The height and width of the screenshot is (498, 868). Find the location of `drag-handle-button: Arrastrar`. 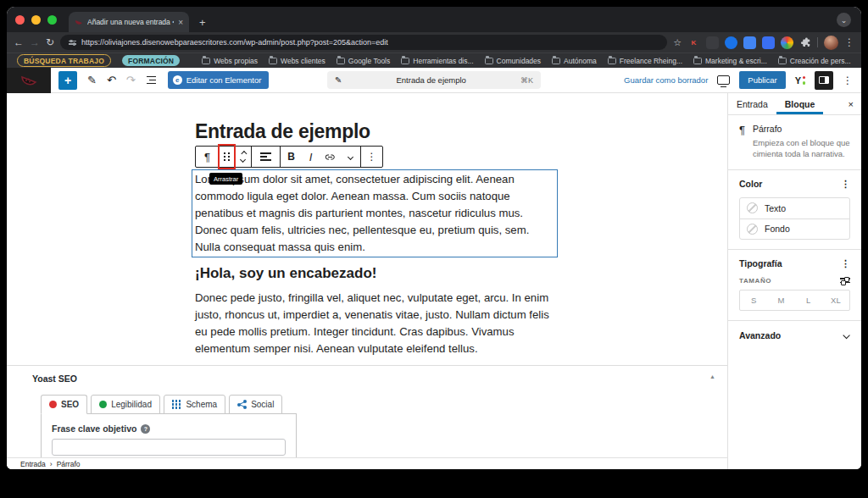

drag-handle-button: Arrastrar is located at coordinates (227, 157).